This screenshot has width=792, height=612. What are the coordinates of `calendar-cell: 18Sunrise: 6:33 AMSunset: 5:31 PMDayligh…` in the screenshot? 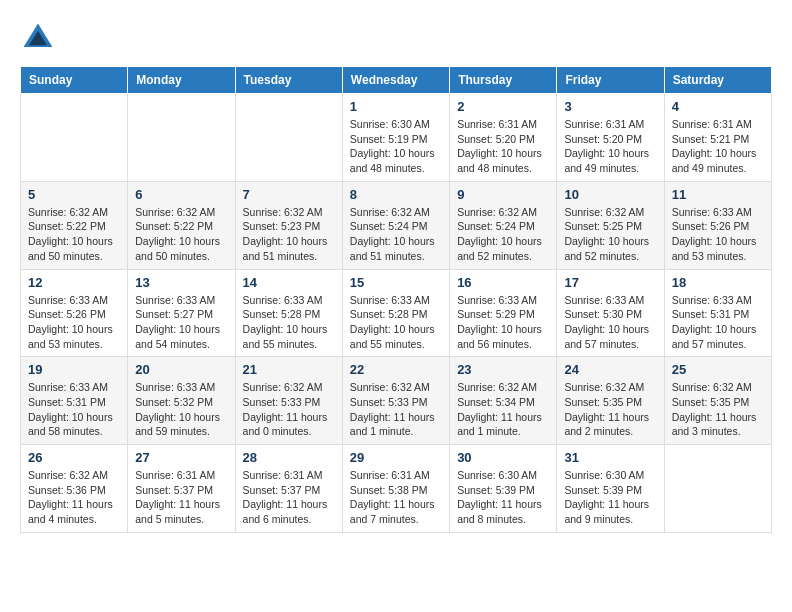 It's located at (718, 313).